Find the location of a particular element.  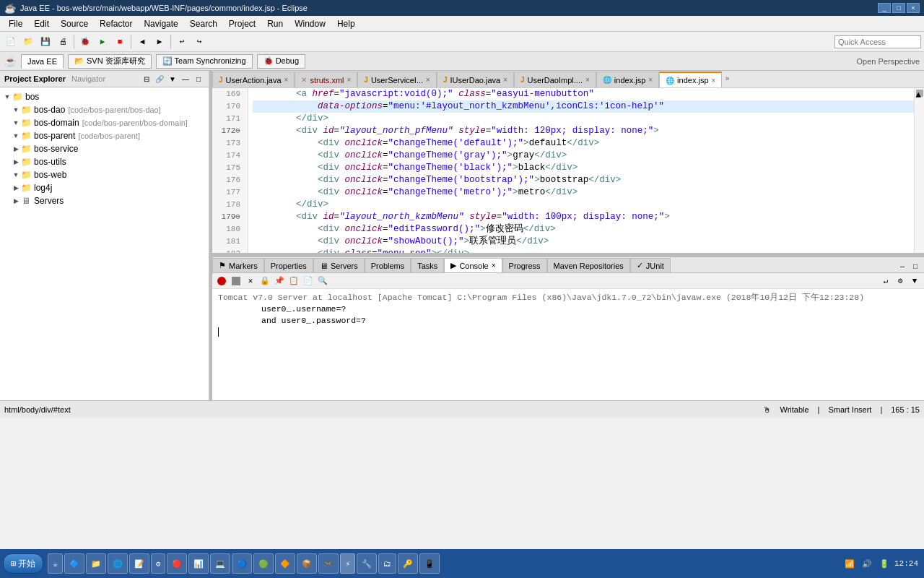

print-button: 🖨 is located at coordinates (63, 42).